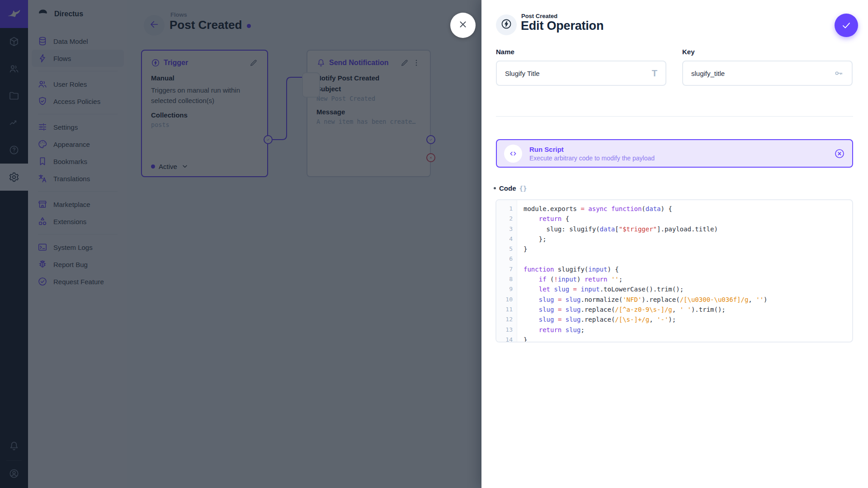 Image resolution: width=868 pixels, height=488 pixels. Describe the element at coordinates (646, 330) in the screenshot. I see `code-line: return slug;` at that location.